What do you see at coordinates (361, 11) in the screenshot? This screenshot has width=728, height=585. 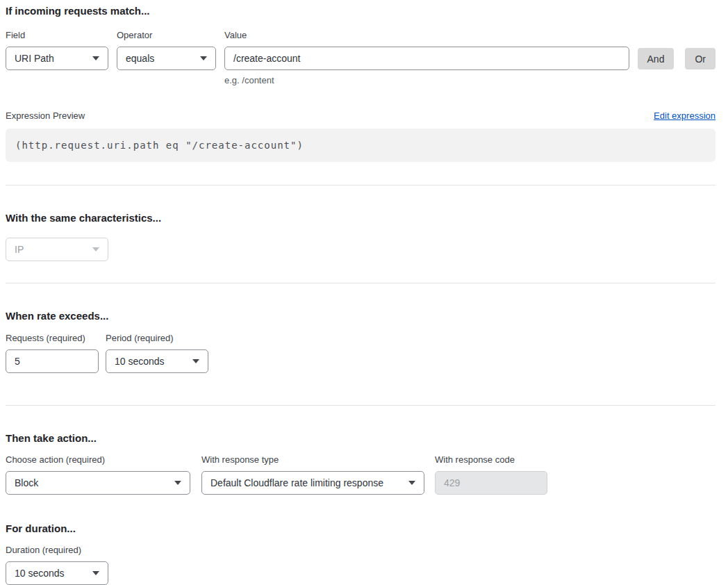 I see `incoming-requests-heading: If incoming requests match...` at bounding box center [361, 11].